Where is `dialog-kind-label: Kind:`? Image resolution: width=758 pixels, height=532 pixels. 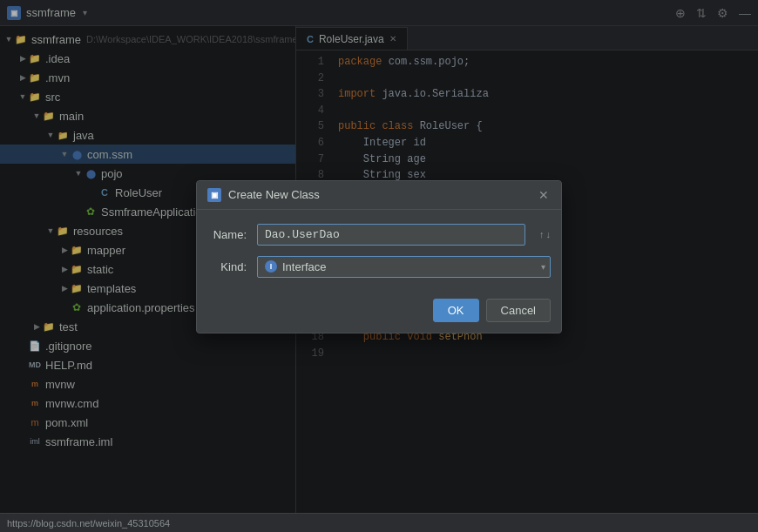
dialog-kind-label: Kind: is located at coordinates (227, 266).